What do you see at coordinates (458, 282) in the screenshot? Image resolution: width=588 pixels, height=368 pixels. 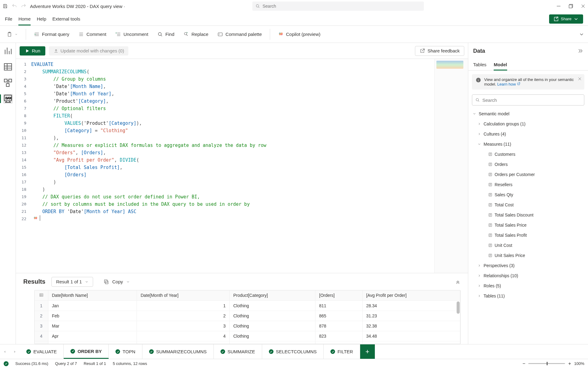 I see `collapse-results-icon` at bounding box center [458, 282].